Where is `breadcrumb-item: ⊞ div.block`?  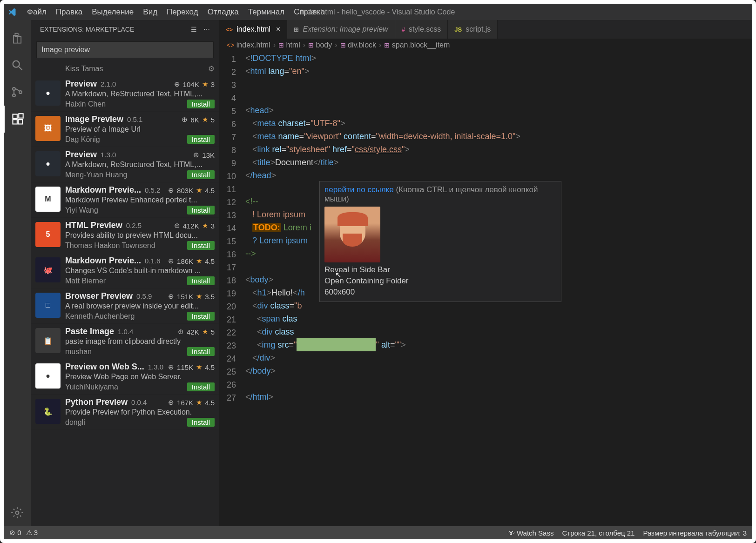
breadcrumb-item: ⊞ div.block is located at coordinates (358, 45).